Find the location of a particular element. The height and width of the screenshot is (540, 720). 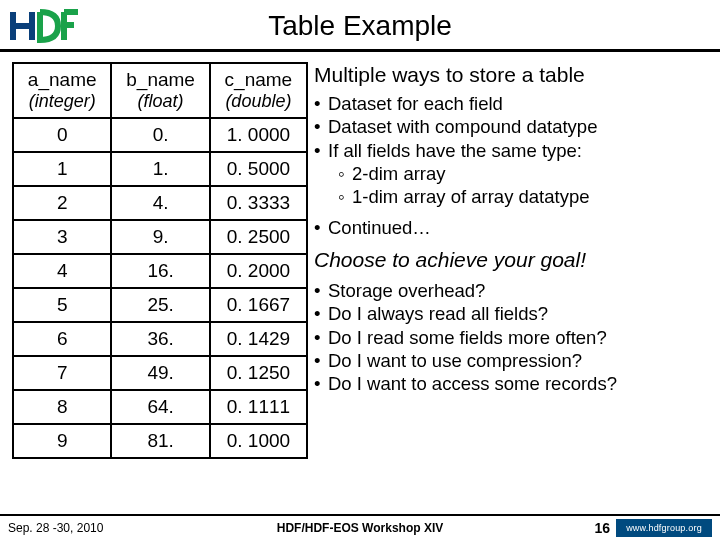

table-cell: 0. 1667 is located at coordinates (258, 305).